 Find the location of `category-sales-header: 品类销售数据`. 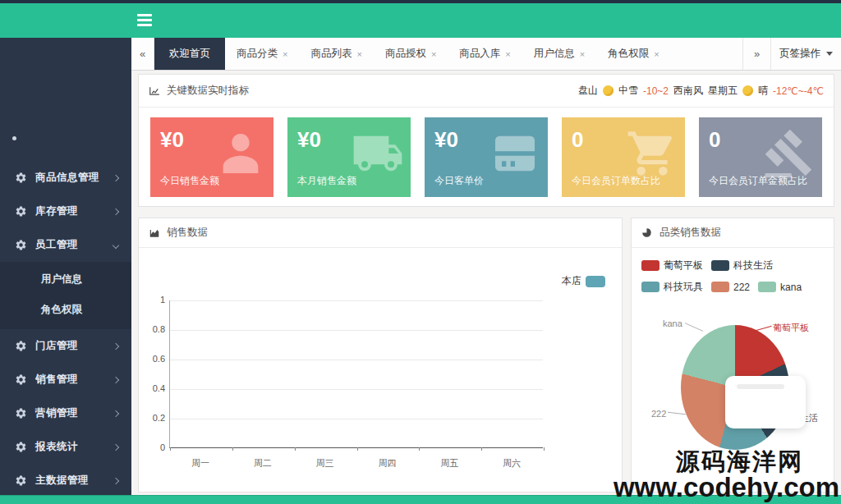

category-sales-header: 品类销售数据 is located at coordinates (733, 233).